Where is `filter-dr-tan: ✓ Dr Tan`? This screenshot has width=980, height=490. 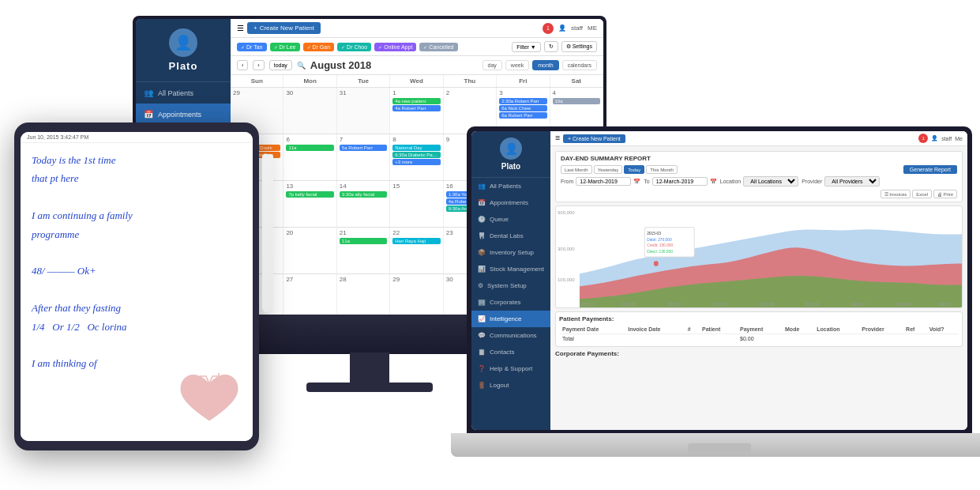
filter-dr-tan: ✓ Dr Tan is located at coordinates (252, 47).